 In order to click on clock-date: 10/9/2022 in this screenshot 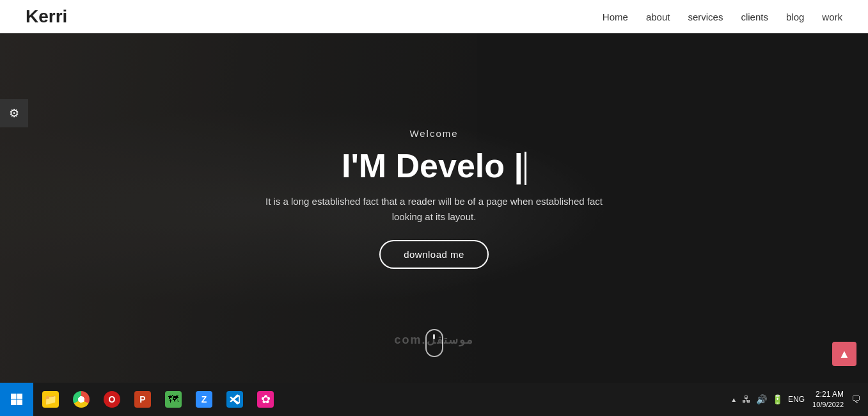, I will do `click(828, 404)`.